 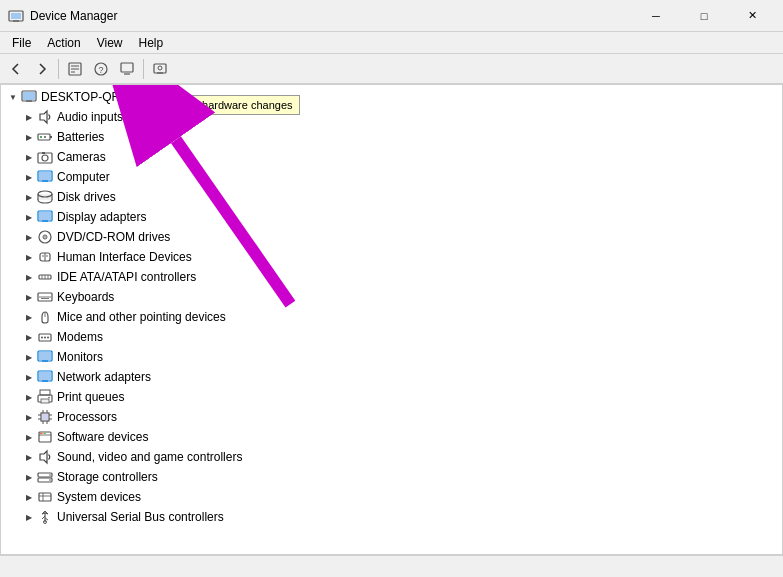 I want to click on close-button: ✕, so click(x=752, y=16).